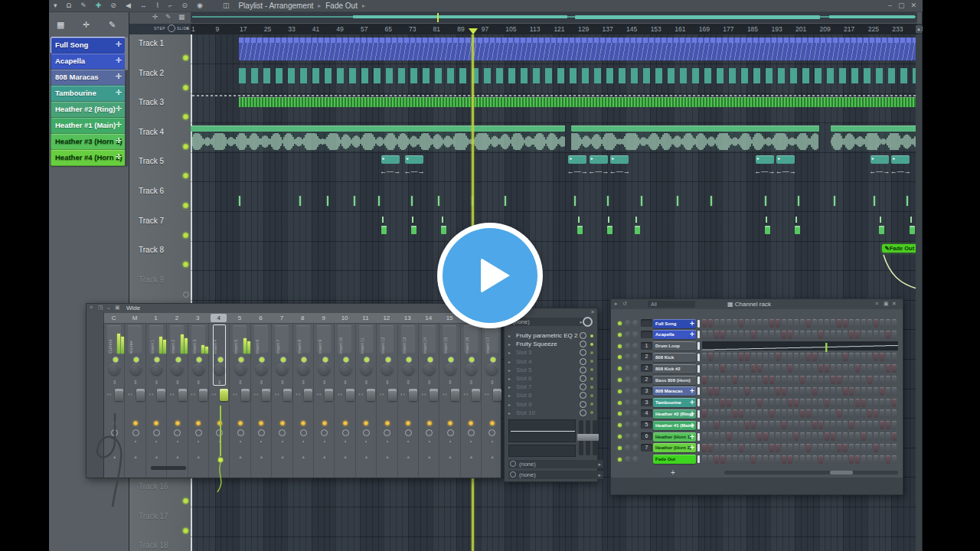  What do you see at coordinates (609, 230) in the screenshot?
I see `midi-note-clip` at bounding box center [609, 230].